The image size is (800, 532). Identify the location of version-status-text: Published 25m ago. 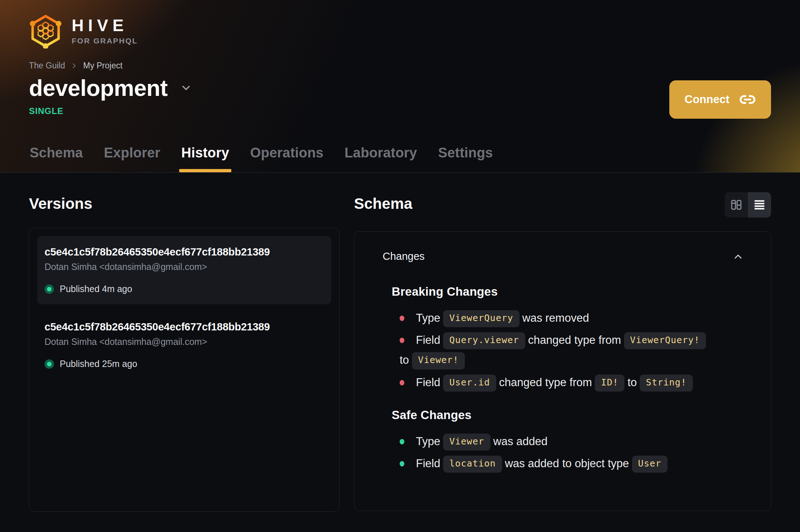
(98, 364).